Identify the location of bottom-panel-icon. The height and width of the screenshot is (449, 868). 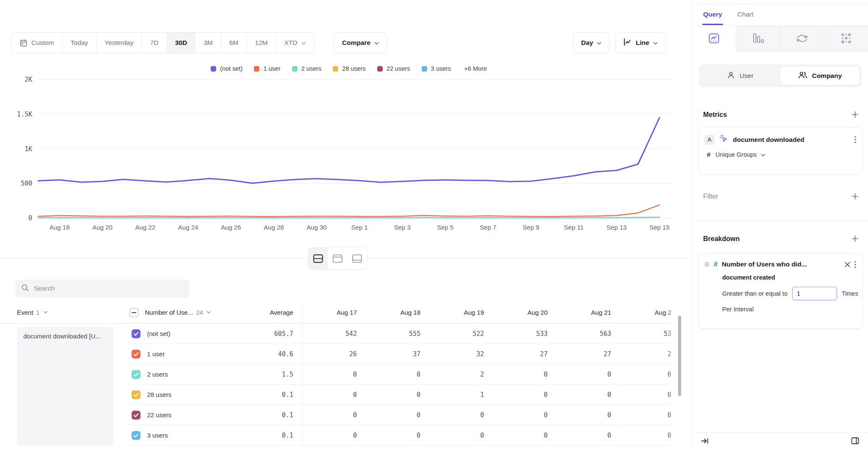
(357, 258).